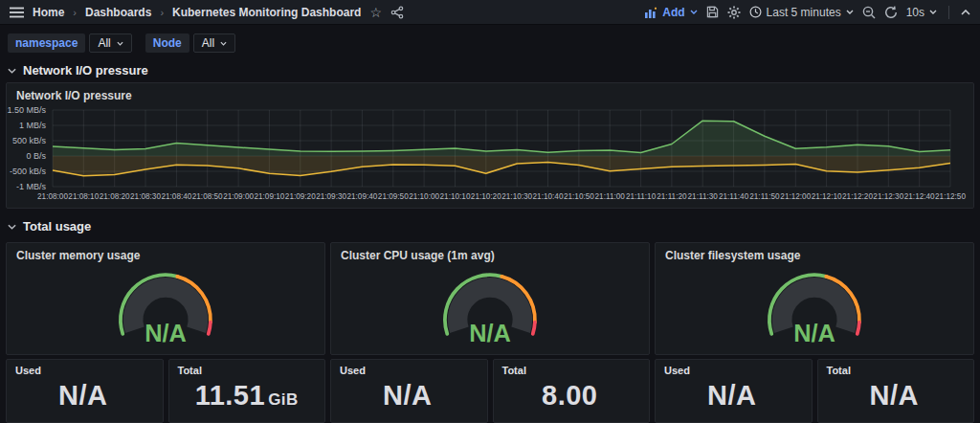  What do you see at coordinates (611, 197) in the screenshot?
I see `svg-text: 21:11:00` at bounding box center [611, 197].